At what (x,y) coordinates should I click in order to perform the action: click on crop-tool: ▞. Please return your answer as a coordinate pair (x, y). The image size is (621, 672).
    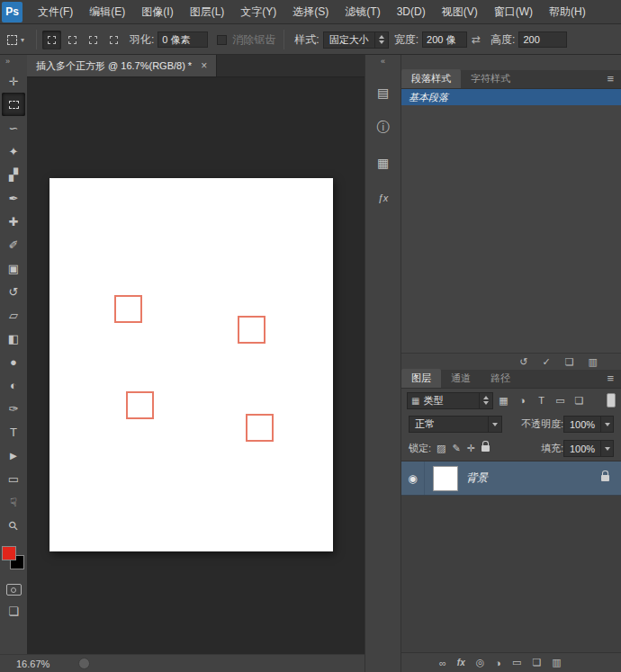
    Looking at the image, I should click on (14, 175).